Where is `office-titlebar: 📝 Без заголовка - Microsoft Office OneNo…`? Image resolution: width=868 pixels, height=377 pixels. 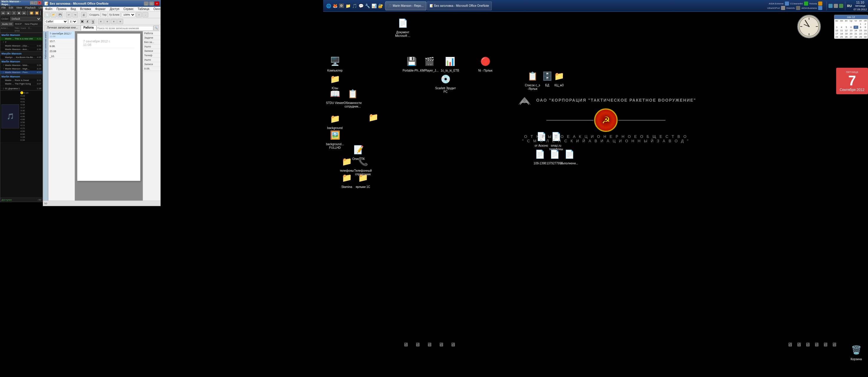
office-titlebar: 📝 Без заголовка - Microsoft Office OneNo… is located at coordinates (102, 3).